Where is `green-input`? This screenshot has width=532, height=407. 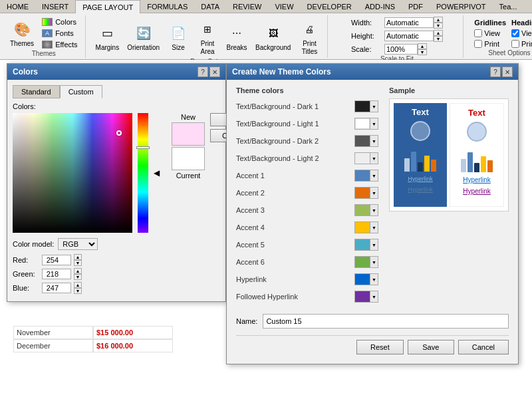
green-input is located at coordinates (57, 274).